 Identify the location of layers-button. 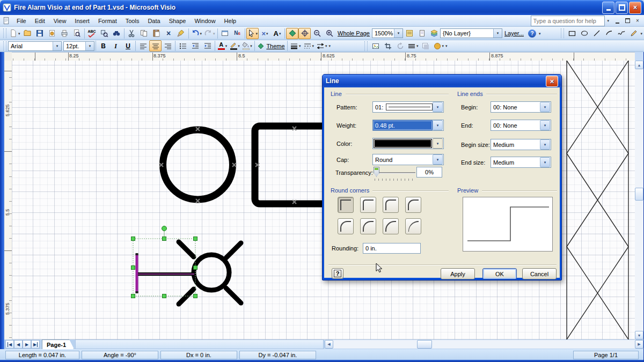
(434, 33).